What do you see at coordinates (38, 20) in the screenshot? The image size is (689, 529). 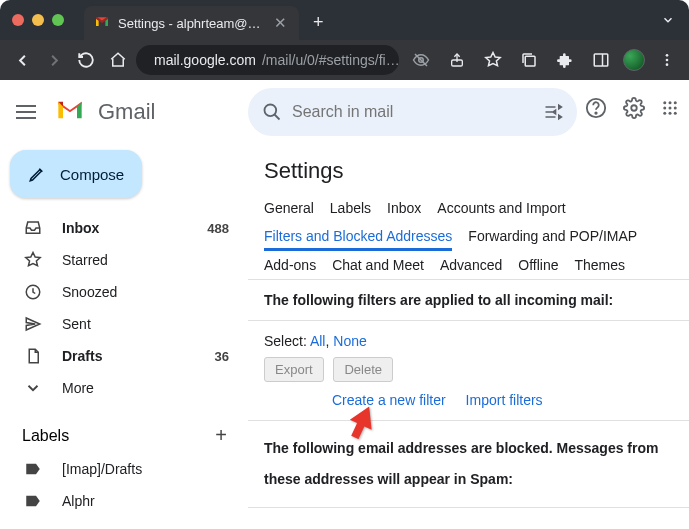 I see `traffic-lights` at bounding box center [38, 20].